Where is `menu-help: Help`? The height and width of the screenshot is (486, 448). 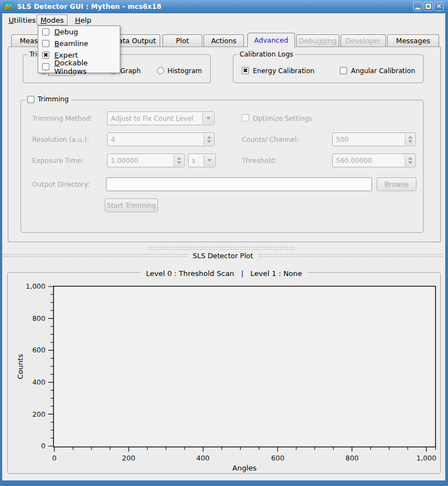
menu-help: Help is located at coordinates (83, 20).